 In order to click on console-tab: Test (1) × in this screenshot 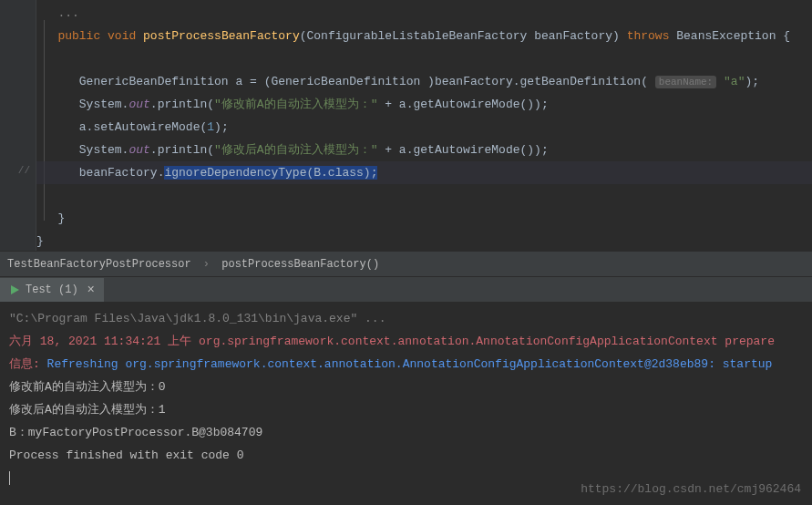, I will do `click(52, 290)`.